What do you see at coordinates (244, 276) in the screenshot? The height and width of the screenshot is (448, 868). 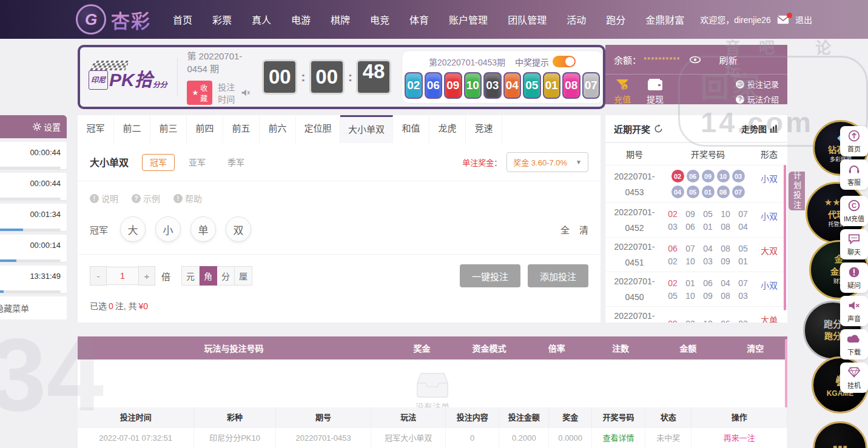 I see `unit-厘: 厘` at bounding box center [244, 276].